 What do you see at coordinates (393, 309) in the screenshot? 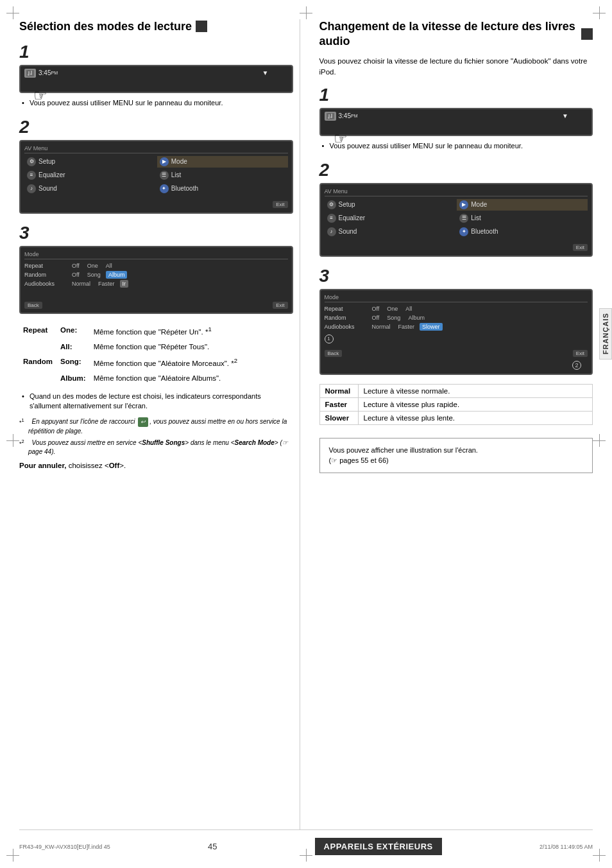
I see `r-repeat-options: Off One All` at bounding box center [393, 309].